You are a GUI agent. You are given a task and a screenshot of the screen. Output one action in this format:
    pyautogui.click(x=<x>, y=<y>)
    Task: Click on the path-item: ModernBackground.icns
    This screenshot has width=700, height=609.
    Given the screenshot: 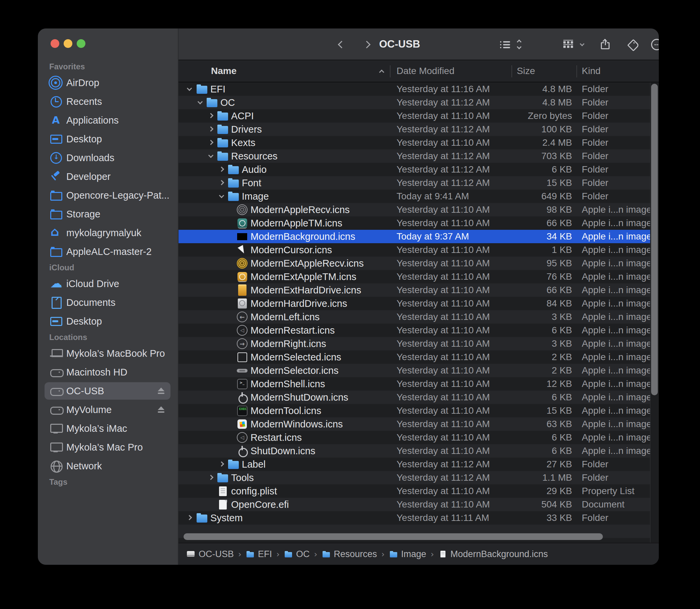 What is the action you would take?
    pyautogui.click(x=493, y=554)
    